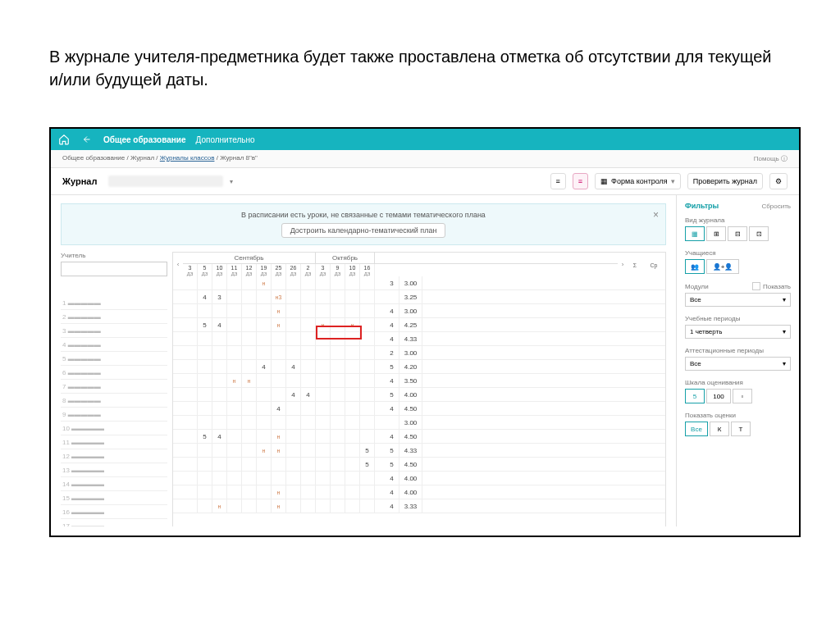  Describe the element at coordinates (264, 267) in the screenshot. I see `date-cell: 19` at that location.